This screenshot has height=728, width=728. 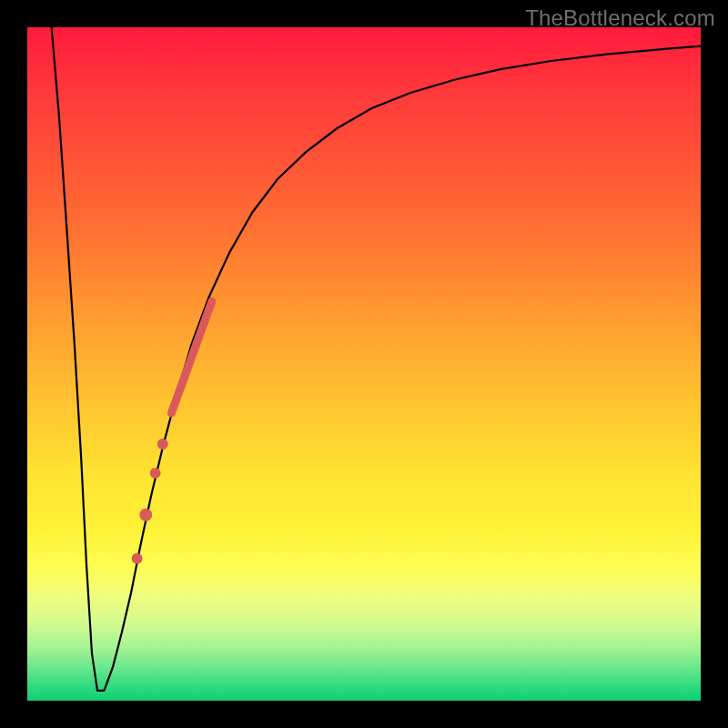 I want to click on segment-a, so click(x=191, y=357).